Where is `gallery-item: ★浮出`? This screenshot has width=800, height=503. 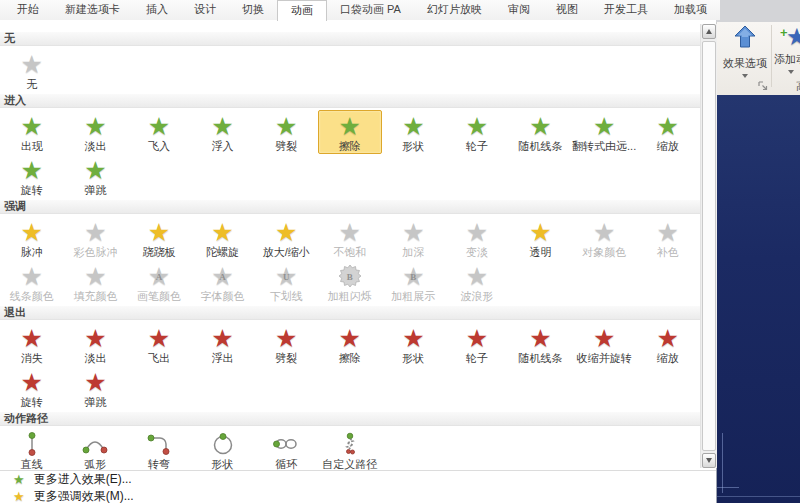
gallery-item: ★浮出 is located at coordinates (223, 344).